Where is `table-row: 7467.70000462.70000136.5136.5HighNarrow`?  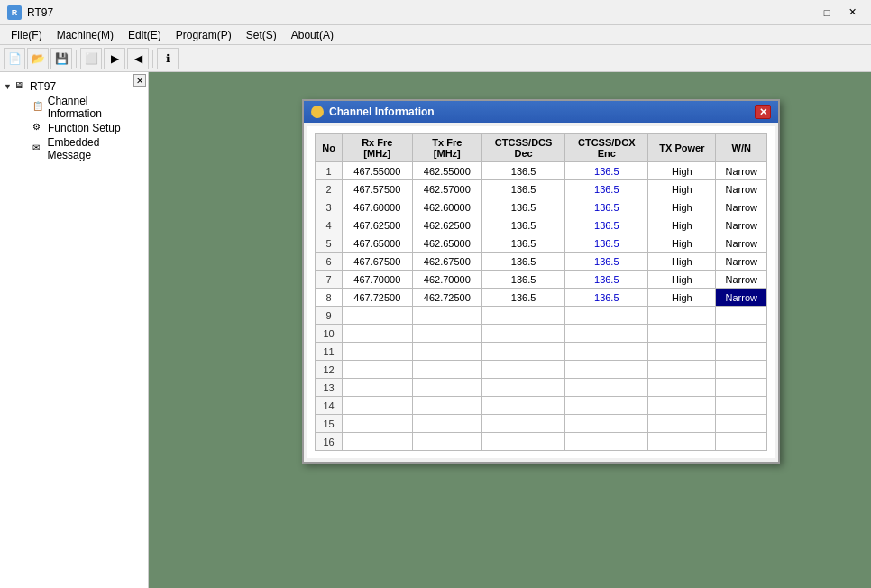 table-row: 7467.70000462.70000136.5136.5HighNarrow is located at coordinates (541, 280).